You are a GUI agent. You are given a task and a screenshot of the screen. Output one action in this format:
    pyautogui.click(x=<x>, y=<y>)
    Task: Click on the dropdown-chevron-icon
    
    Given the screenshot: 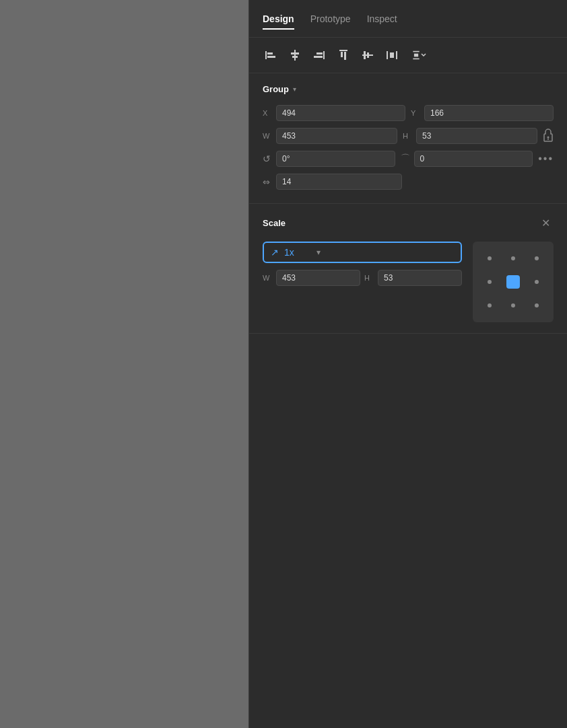 What is the action you would take?
    pyautogui.click(x=424, y=55)
    